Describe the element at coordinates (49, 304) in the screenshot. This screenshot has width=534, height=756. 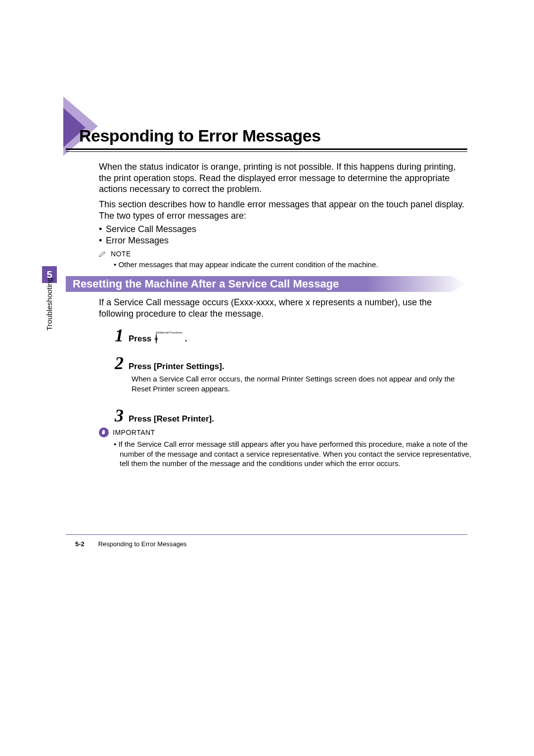
I see `chapter-side-label: Troubleshooting` at that location.